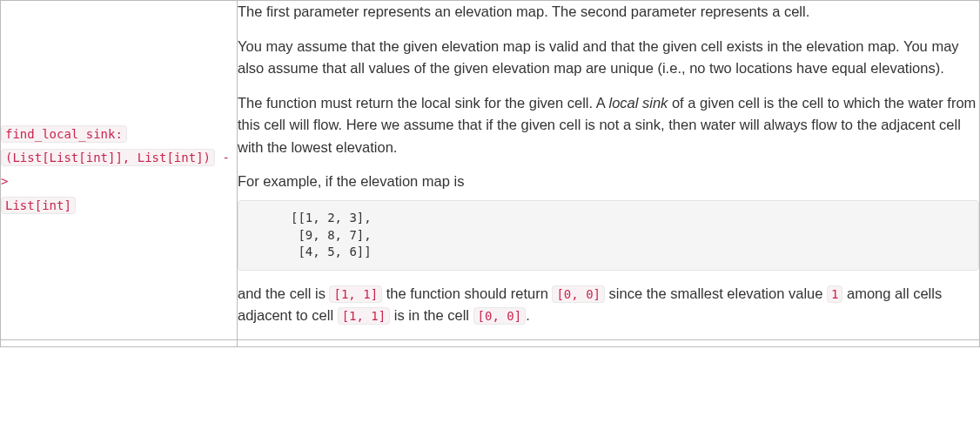 This screenshot has width=980, height=443. What do you see at coordinates (64, 134) in the screenshot?
I see `fn-name-token: find_local_sink:` at bounding box center [64, 134].